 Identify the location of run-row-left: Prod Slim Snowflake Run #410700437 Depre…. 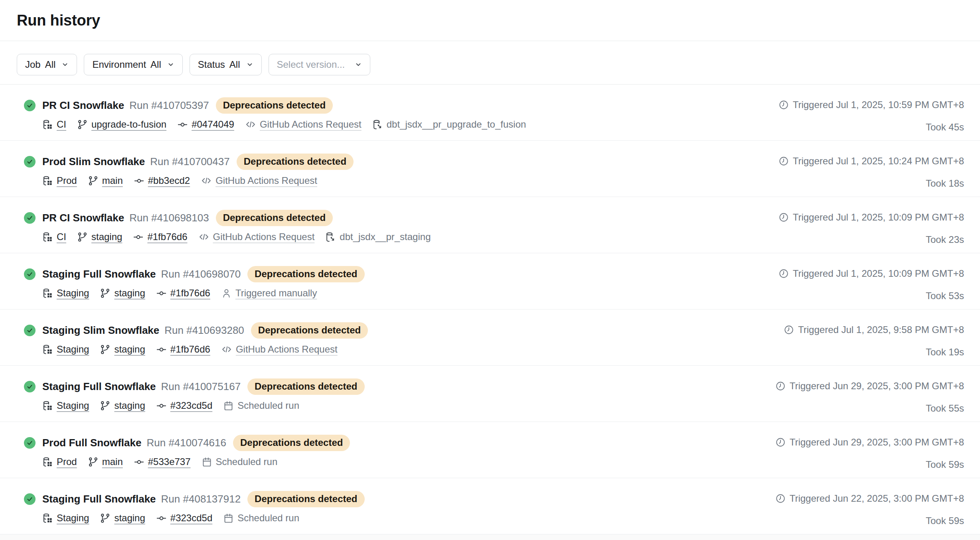
(189, 175).